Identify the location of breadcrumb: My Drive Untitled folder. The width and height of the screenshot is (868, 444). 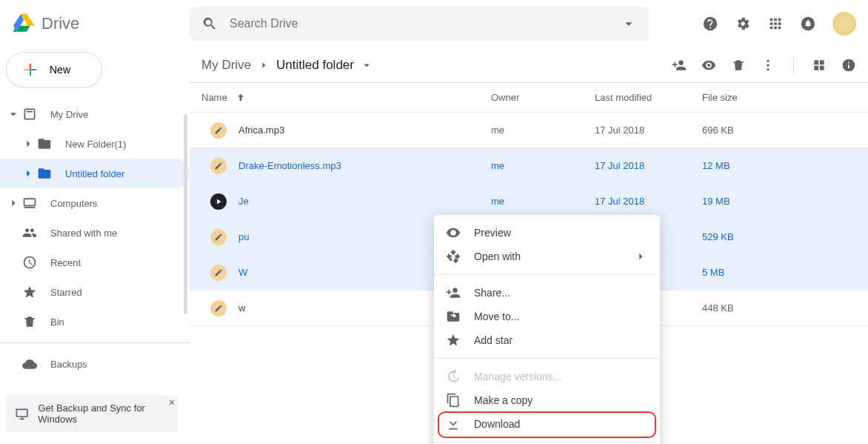
(287, 65).